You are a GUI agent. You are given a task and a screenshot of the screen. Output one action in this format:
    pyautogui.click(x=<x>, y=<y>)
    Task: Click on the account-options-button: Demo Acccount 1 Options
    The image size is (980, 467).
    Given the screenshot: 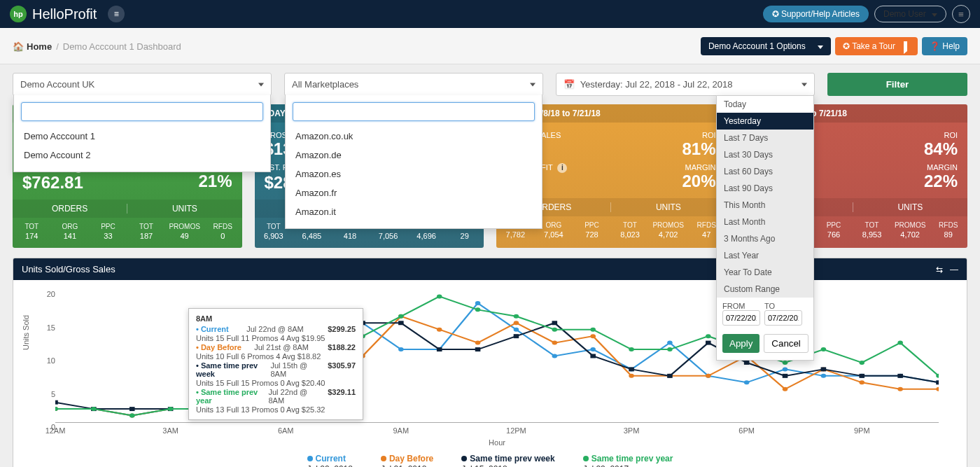 What is the action you would take?
    pyautogui.click(x=766, y=46)
    